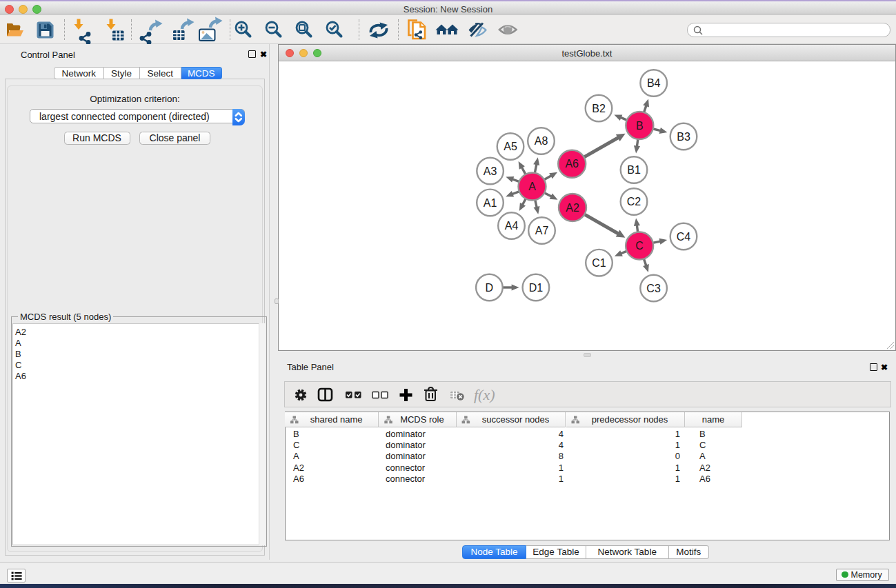  Describe the element at coordinates (542, 230) in the screenshot. I see `svg-text: A7` at that location.